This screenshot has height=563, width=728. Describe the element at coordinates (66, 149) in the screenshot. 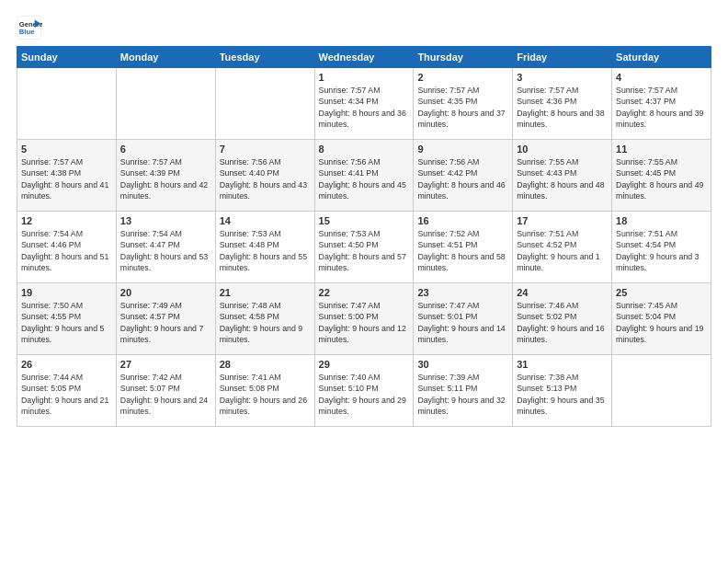

I see `day-number: 5` at that location.